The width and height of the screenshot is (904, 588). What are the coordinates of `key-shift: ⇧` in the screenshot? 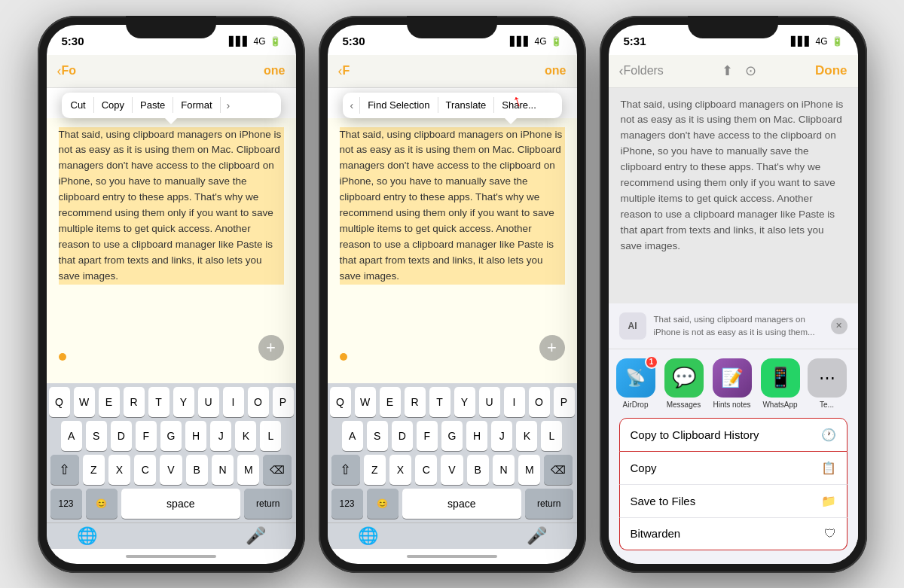 It's located at (65, 470).